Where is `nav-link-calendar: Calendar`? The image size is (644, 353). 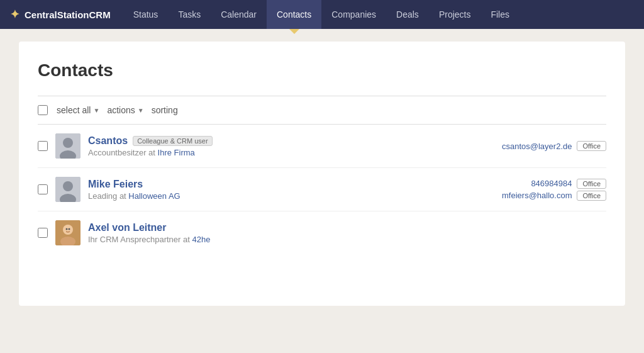 nav-link-calendar: Calendar is located at coordinates (239, 14).